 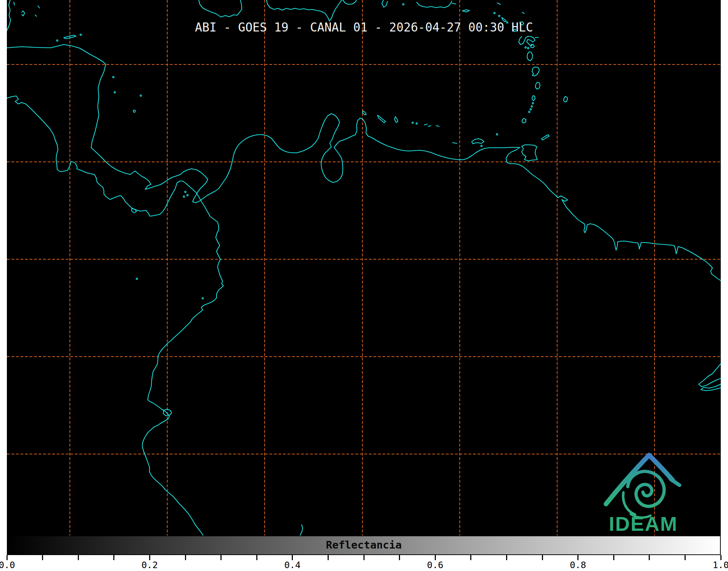 I want to click on colorbar-tick-label: 0.4, so click(x=293, y=565).